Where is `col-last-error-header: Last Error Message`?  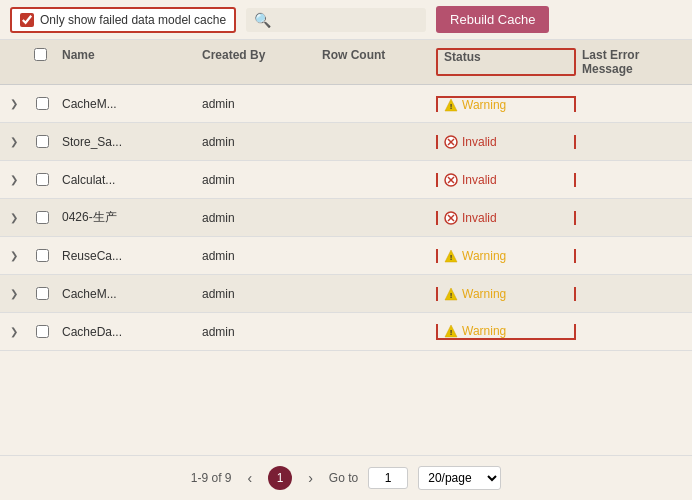
col-last-error-header: Last Error Message is located at coordinates (634, 62).